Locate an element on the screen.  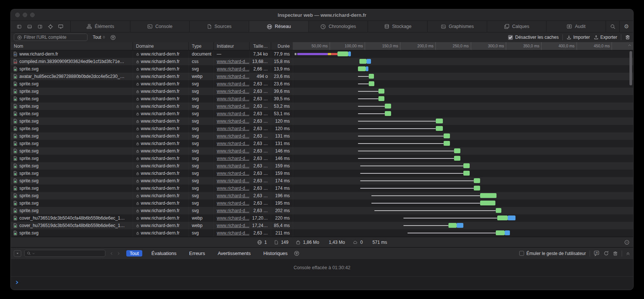
column-header-initiator: Initiateur is located at coordinates (231, 46).